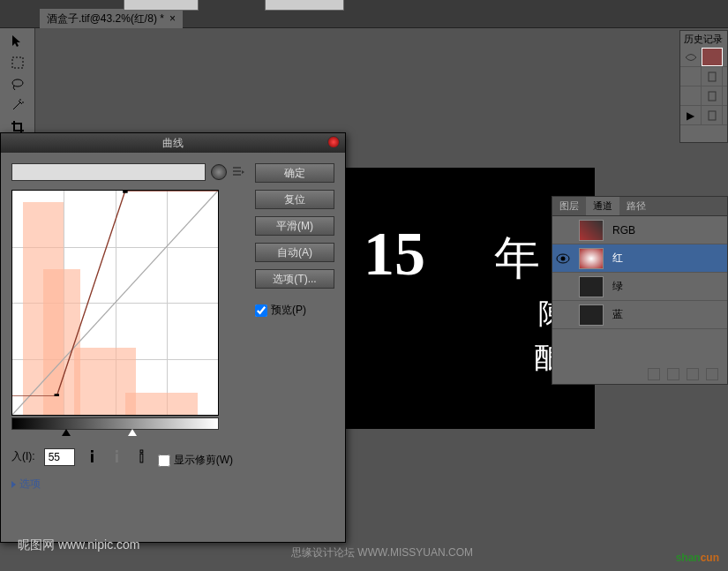 This screenshot has width=728, height=571. What do you see at coordinates (23, 457) in the screenshot?
I see `input-label: 入(I):` at bounding box center [23, 457].